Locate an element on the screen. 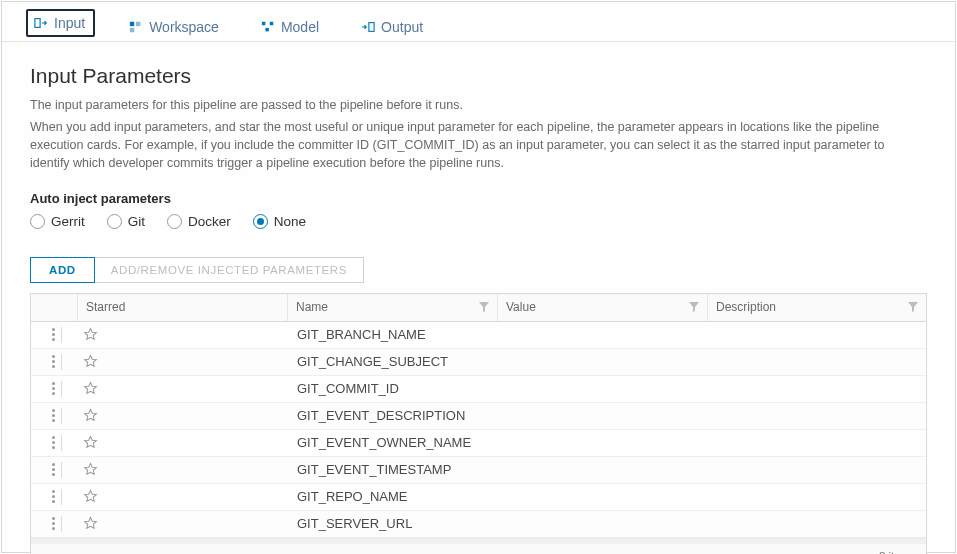 The width and height of the screenshot is (957, 554). tab-bar: Input Workspace Model Output is located at coordinates (478, 22).